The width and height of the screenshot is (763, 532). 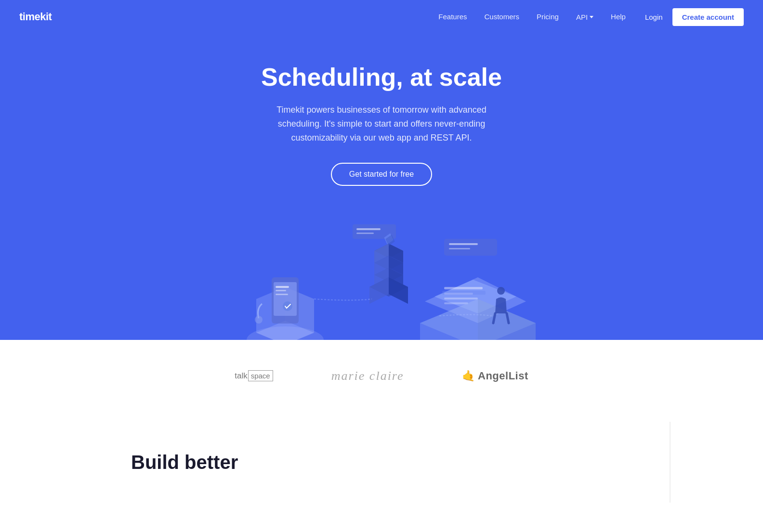 I want to click on build-better-title: Build better, so click(x=381, y=462).